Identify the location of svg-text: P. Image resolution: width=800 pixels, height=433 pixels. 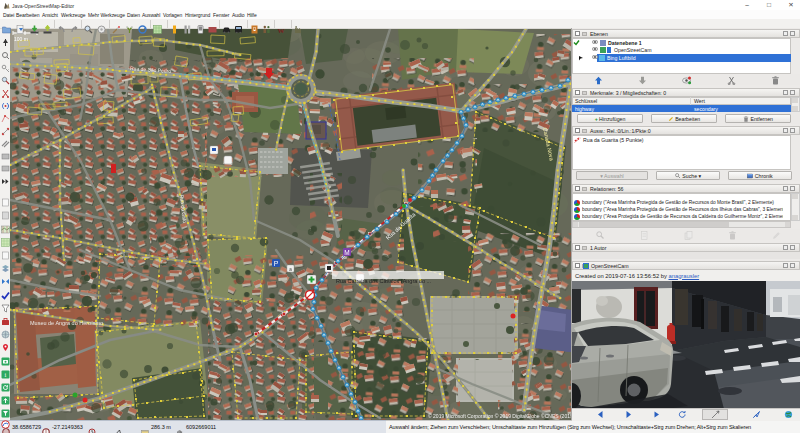
(276, 264).